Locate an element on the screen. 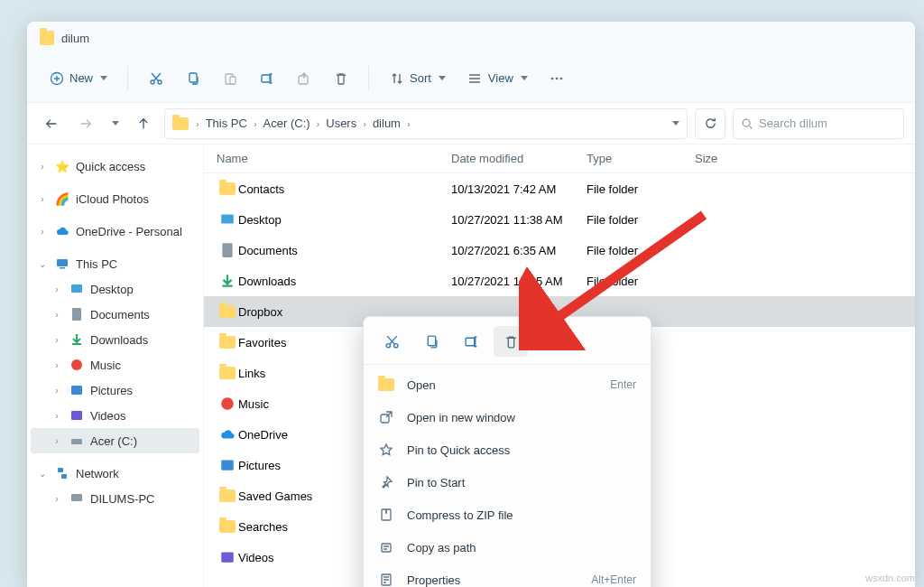 The image size is (924, 587). sidebar-item-onedrive: ›OneDrive - Personal is located at coordinates (116, 231).